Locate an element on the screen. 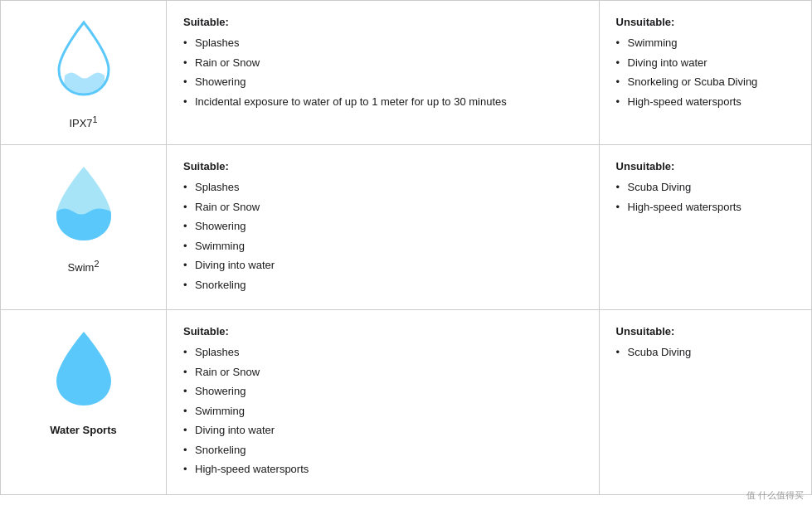  suitable-title-water-sports: Suitable: is located at coordinates (383, 332).